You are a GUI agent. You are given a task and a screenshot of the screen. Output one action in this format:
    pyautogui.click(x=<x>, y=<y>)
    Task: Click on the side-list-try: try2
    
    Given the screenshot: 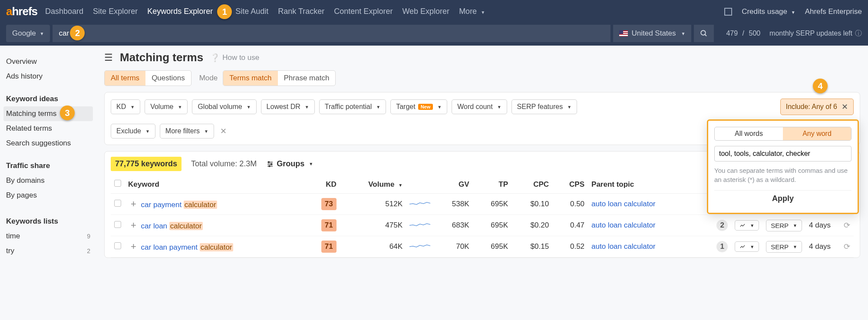 What is the action you would take?
    pyautogui.click(x=48, y=251)
    